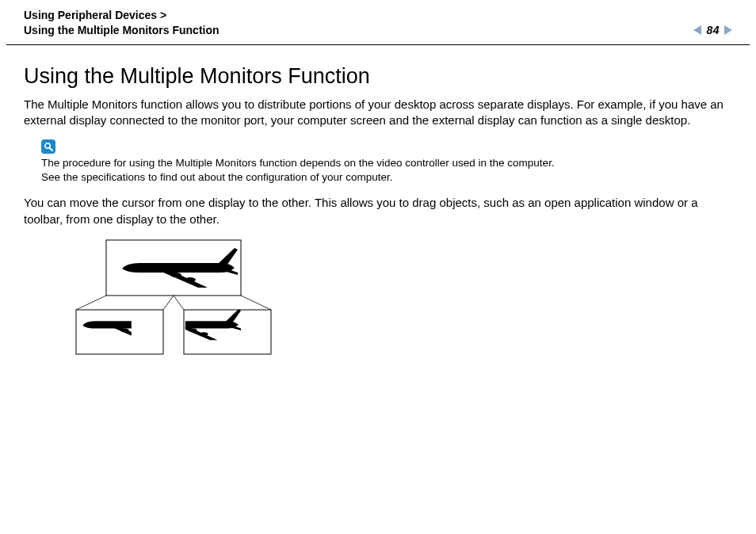  Describe the element at coordinates (728, 30) in the screenshot. I see `nav-next-icon` at that location.